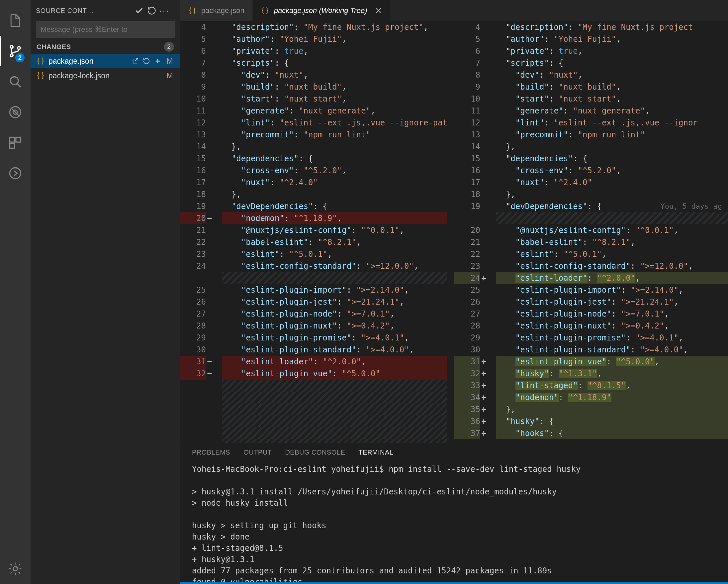 This screenshot has height=584, width=728. What do you see at coordinates (15, 143) in the screenshot?
I see `activity-extensions` at bounding box center [15, 143].